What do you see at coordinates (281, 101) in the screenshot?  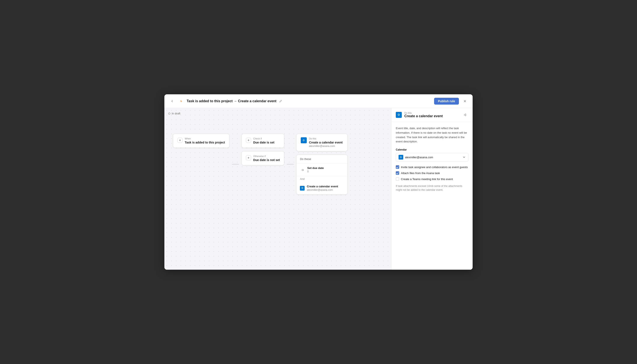 I see `edit-icon` at bounding box center [281, 101].